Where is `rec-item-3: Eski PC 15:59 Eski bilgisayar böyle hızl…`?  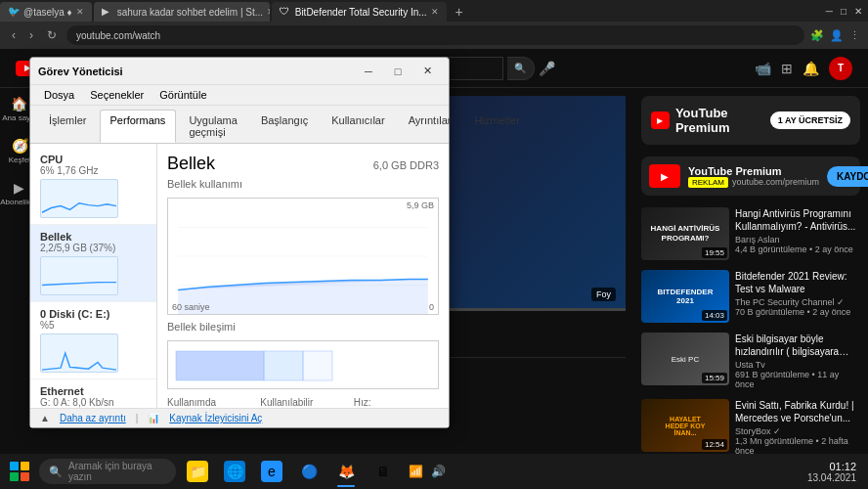
rec-item-3: Eski PC 15:59 Eski bilgisayar böyle hızl… is located at coordinates (751, 361).